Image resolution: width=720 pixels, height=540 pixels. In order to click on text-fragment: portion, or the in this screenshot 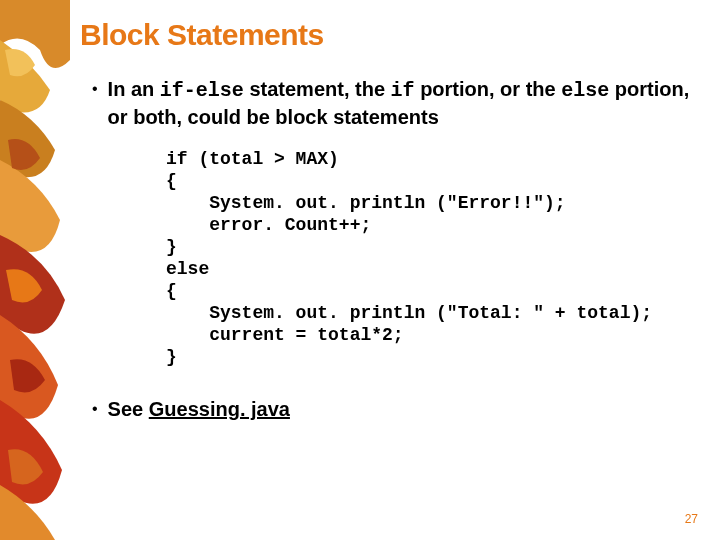, I will do `click(488, 89)`.